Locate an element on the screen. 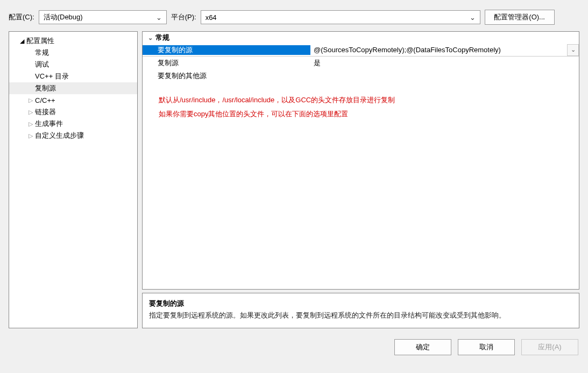 This screenshot has height=373, width=588. tree-root: ◢ 配置属性 is located at coordinates (73, 41).